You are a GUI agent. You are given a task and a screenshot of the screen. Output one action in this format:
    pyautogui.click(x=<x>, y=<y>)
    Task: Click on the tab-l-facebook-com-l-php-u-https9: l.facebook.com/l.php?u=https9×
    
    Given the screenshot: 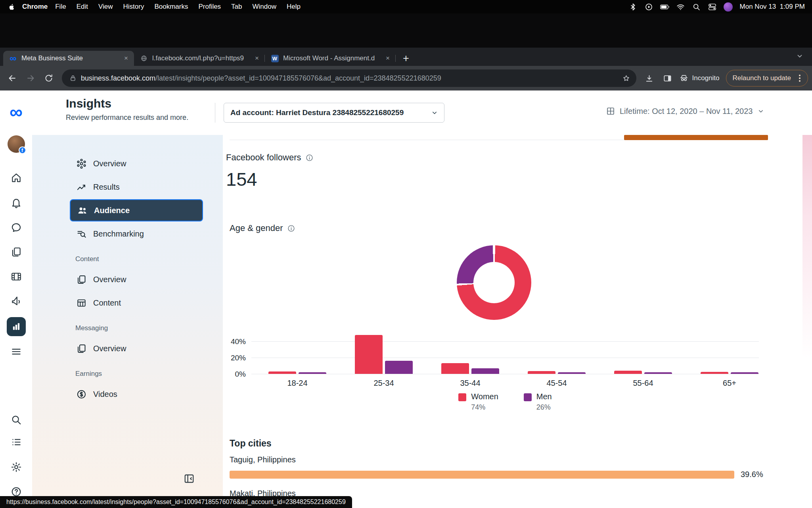 What is the action you would take?
    pyautogui.click(x=199, y=58)
    